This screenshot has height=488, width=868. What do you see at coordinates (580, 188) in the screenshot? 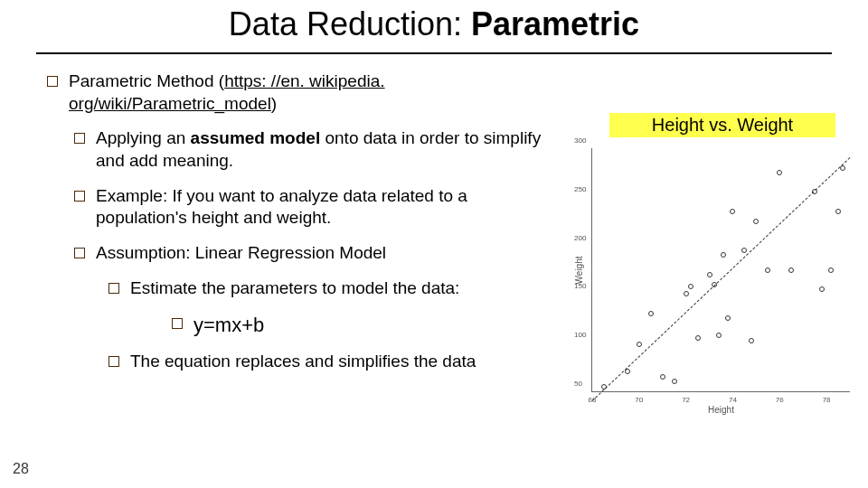
I see `y-tick: 250` at bounding box center [580, 188].